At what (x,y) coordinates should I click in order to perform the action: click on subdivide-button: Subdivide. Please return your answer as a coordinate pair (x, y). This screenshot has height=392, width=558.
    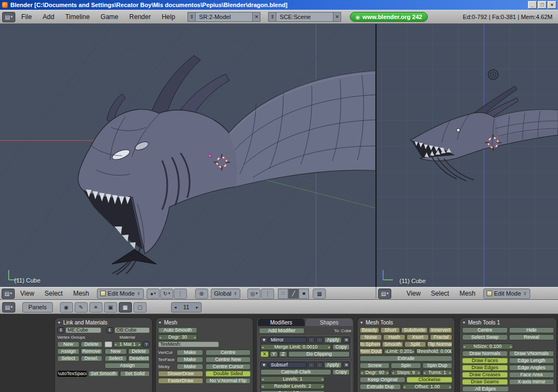
    Looking at the image, I should click on (414, 330).